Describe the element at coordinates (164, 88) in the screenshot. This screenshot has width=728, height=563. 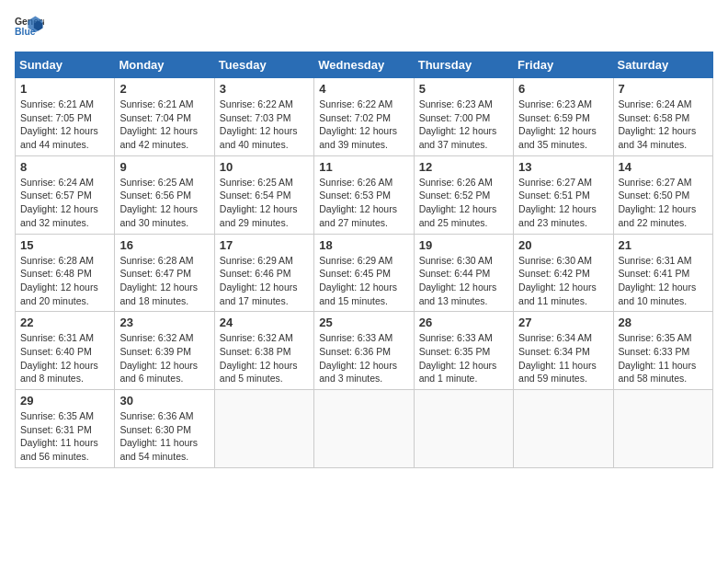
I see `day-number: 2` at that location.